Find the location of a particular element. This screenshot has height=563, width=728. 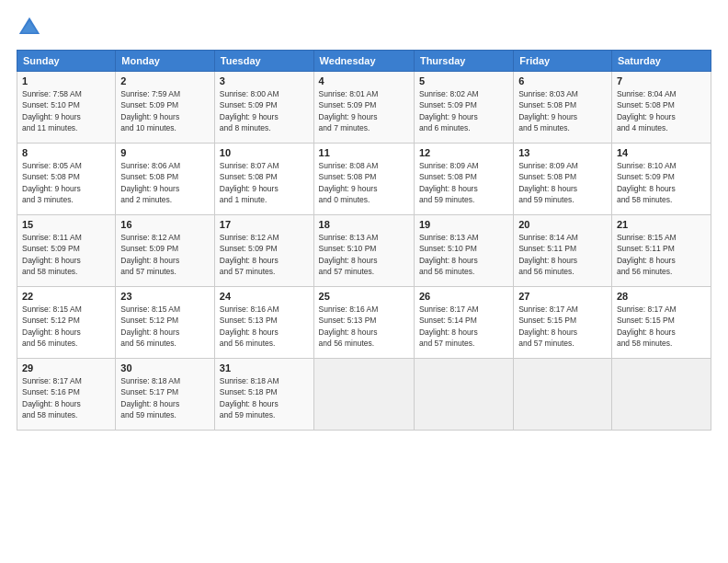

day-cell: 25Sunrise: 8:16 AMSunset: 5:13 PMDayligh… is located at coordinates (364, 323).